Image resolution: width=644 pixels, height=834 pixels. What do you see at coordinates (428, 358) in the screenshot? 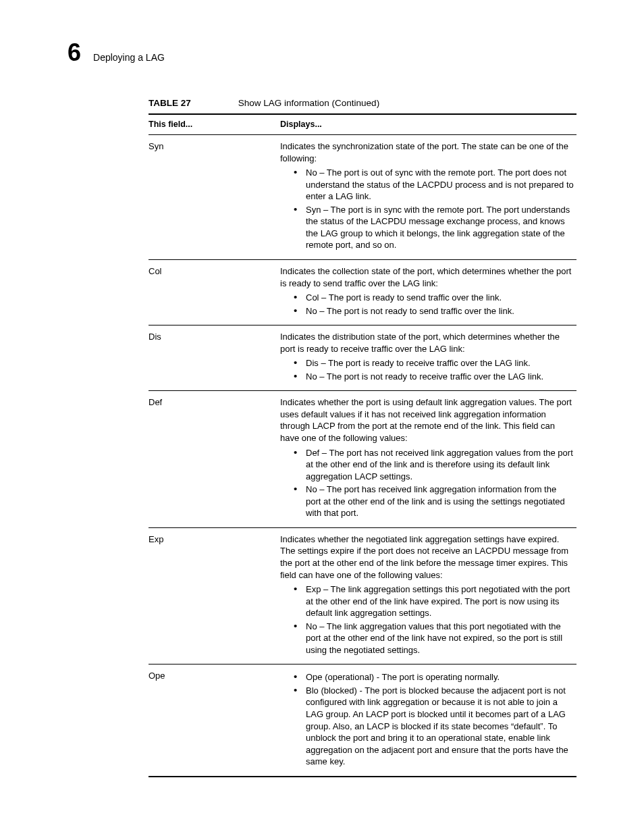
I see `displays-cell: Indicates the distribution state of the …` at bounding box center [428, 358].